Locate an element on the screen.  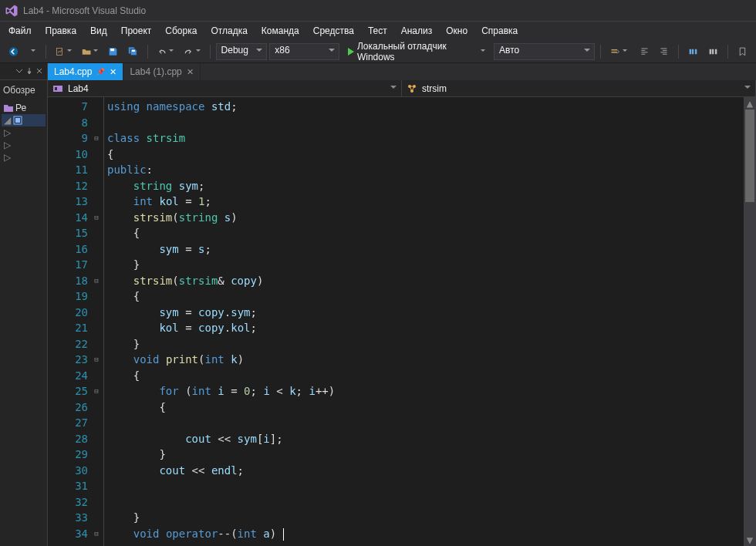
comment-button is located at coordinates (693, 52).